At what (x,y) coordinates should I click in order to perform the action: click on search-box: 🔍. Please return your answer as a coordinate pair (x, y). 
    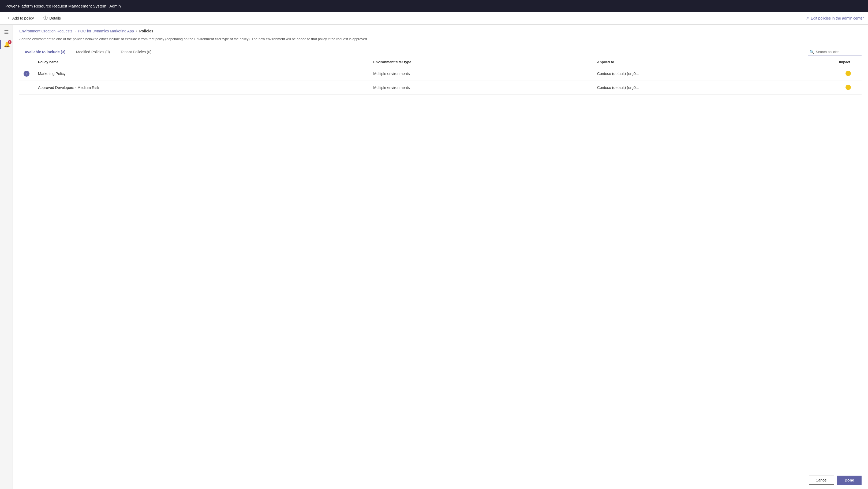
    Looking at the image, I should click on (835, 52).